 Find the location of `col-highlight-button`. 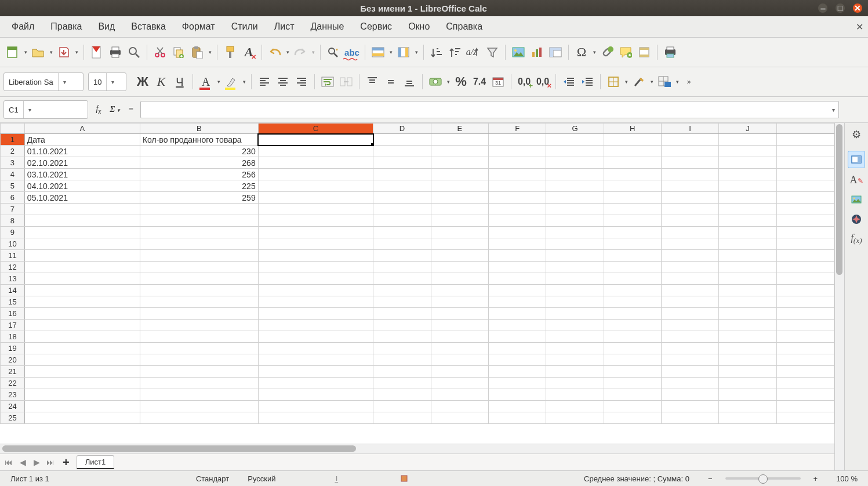

col-highlight-button is located at coordinates (404, 52).